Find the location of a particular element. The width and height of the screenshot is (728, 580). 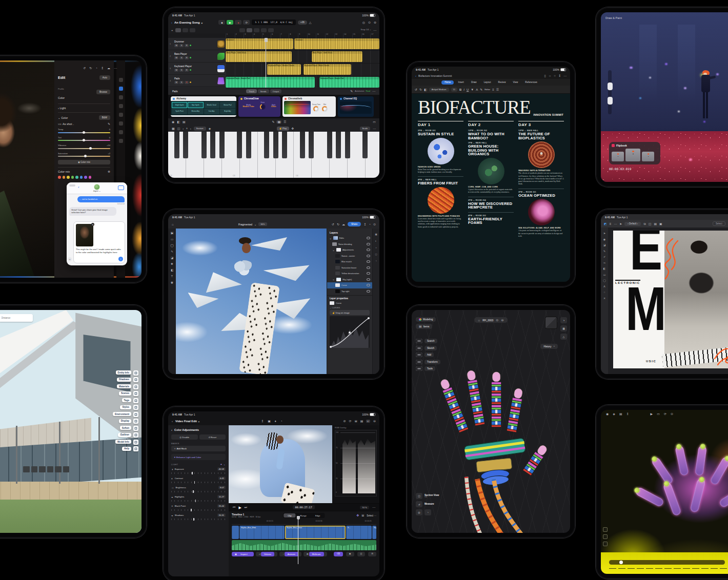

solo-button: S is located at coordinates (181, 82).